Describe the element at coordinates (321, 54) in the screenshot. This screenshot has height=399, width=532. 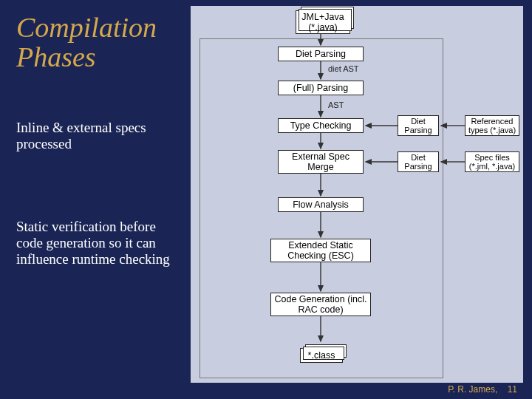
I see `node-diet-parsing: Diet Parsing` at that location.